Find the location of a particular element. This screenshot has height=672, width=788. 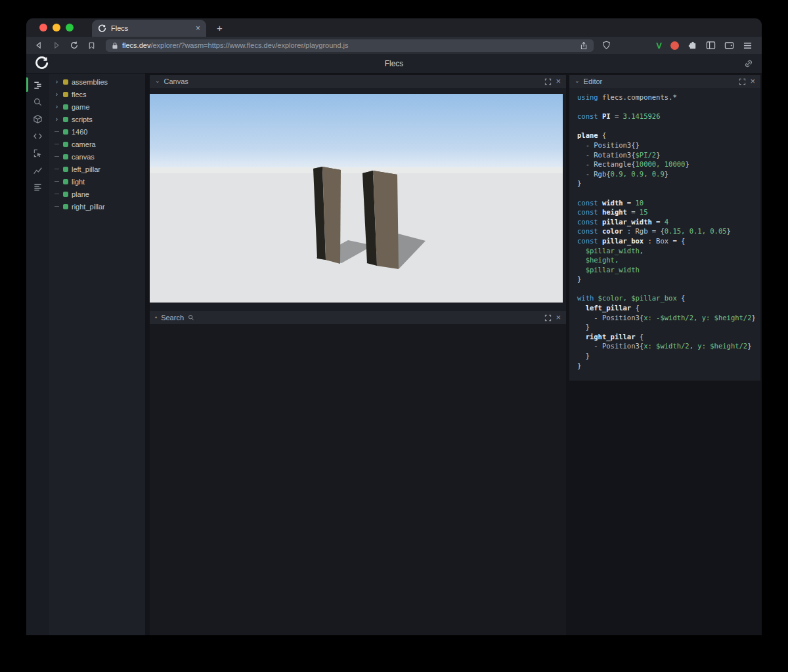

tree-item: 1460 is located at coordinates (97, 131).